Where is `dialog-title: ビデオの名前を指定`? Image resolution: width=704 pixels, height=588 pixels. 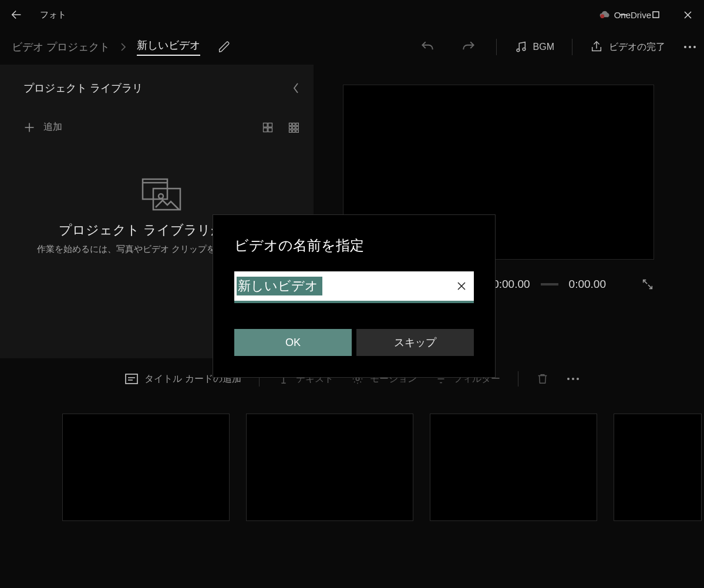
dialog-title: ビデオの名前を指定 is located at coordinates (354, 246).